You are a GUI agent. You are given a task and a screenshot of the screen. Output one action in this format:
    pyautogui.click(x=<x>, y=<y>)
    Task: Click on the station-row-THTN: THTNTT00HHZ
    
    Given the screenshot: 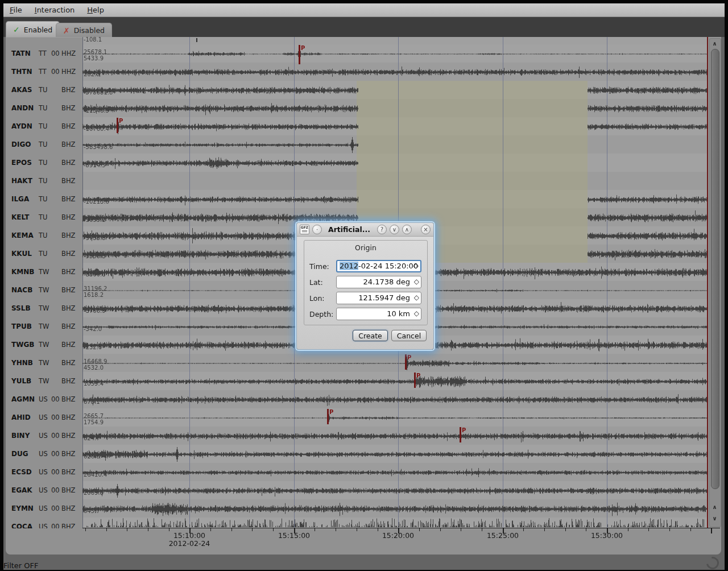 What is the action you would take?
    pyautogui.click(x=44, y=72)
    